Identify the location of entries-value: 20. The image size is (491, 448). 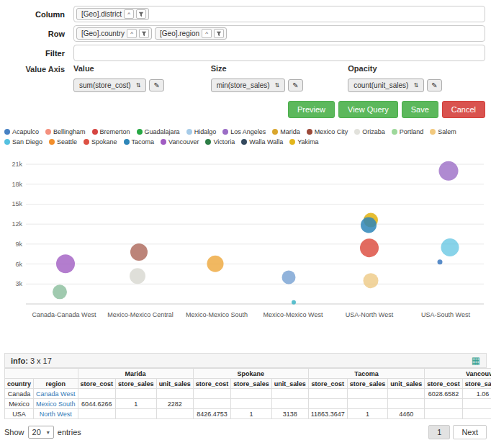
(37, 432).